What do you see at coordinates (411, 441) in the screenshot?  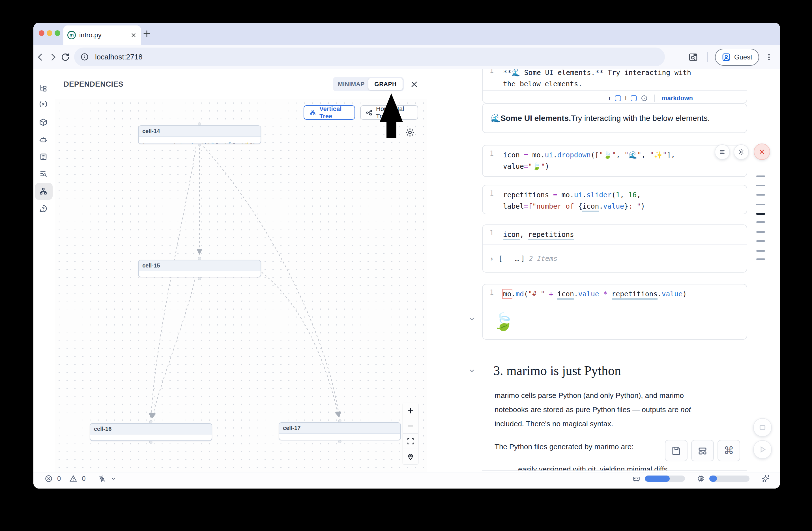 I see `fit-view-button` at bounding box center [411, 441].